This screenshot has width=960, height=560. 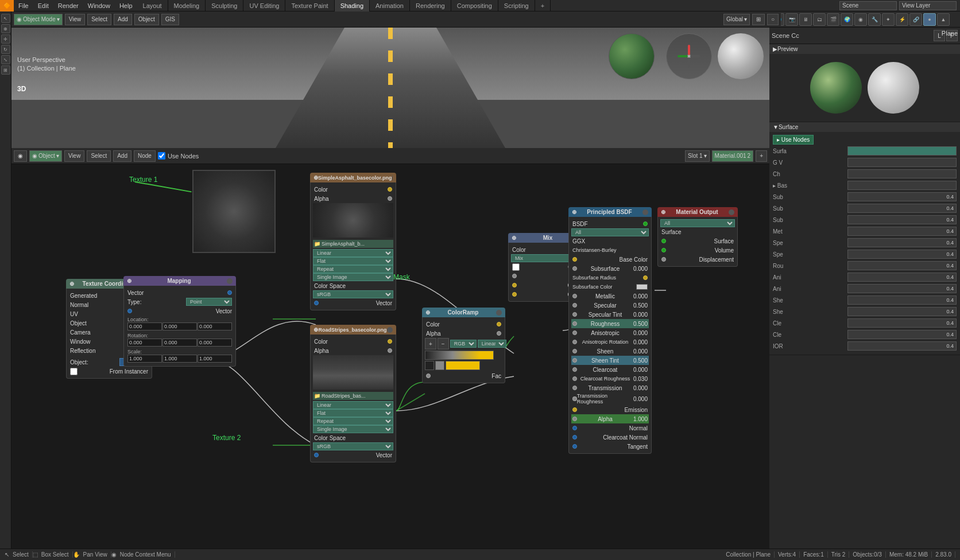 What do you see at coordinates (431, 344) in the screenshot?
I see `cr-add-stop: +` at bounding box center [431, 344].